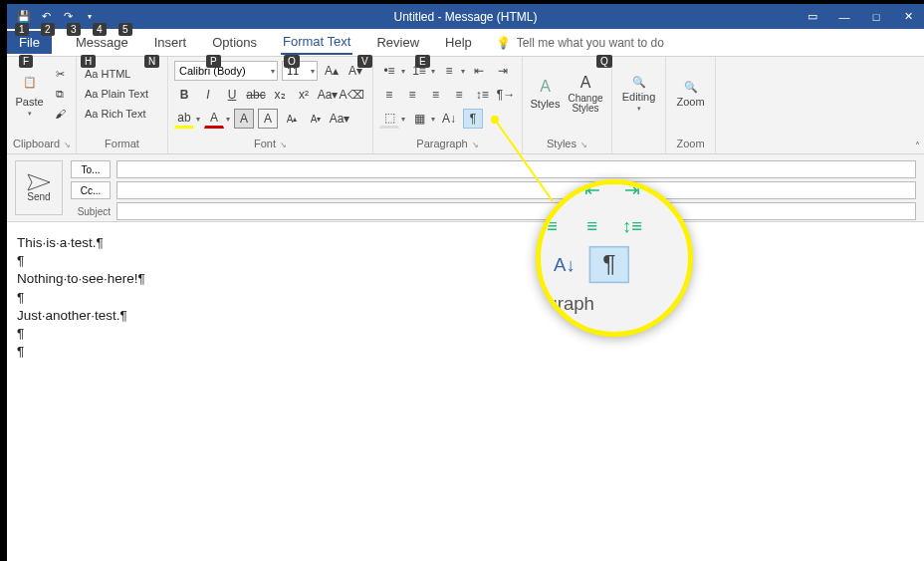  I want to click on editing-button: 🔍 Editing ▾, so click(639, 94).